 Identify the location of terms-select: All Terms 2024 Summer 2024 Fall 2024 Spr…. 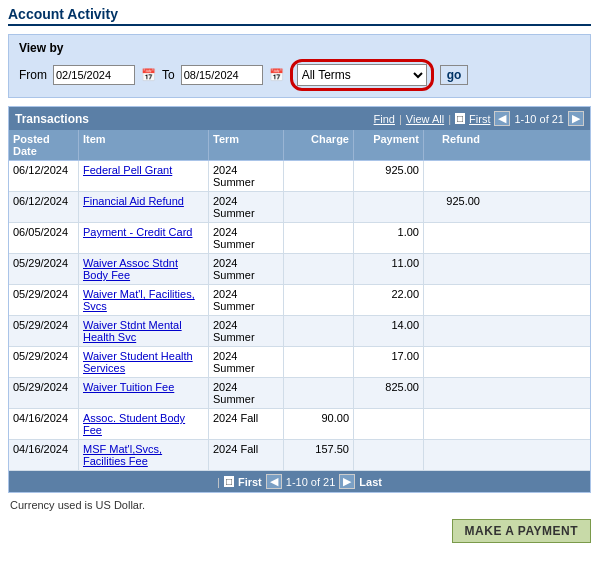
(362, 75).